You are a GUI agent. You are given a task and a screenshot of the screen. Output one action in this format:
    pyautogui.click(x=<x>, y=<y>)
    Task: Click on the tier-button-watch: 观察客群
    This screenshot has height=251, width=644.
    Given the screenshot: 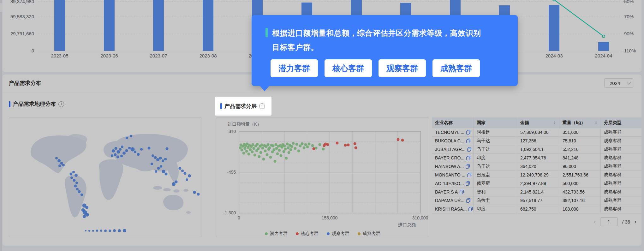 What is the action you would take?
    pyautogui.click(x=402, y=68)
    